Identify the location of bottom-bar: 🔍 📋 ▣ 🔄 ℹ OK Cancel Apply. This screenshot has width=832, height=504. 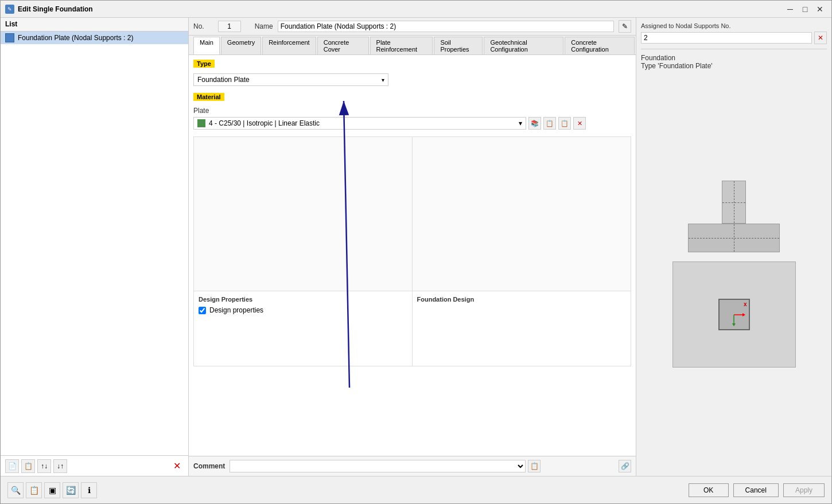
(416, 490).